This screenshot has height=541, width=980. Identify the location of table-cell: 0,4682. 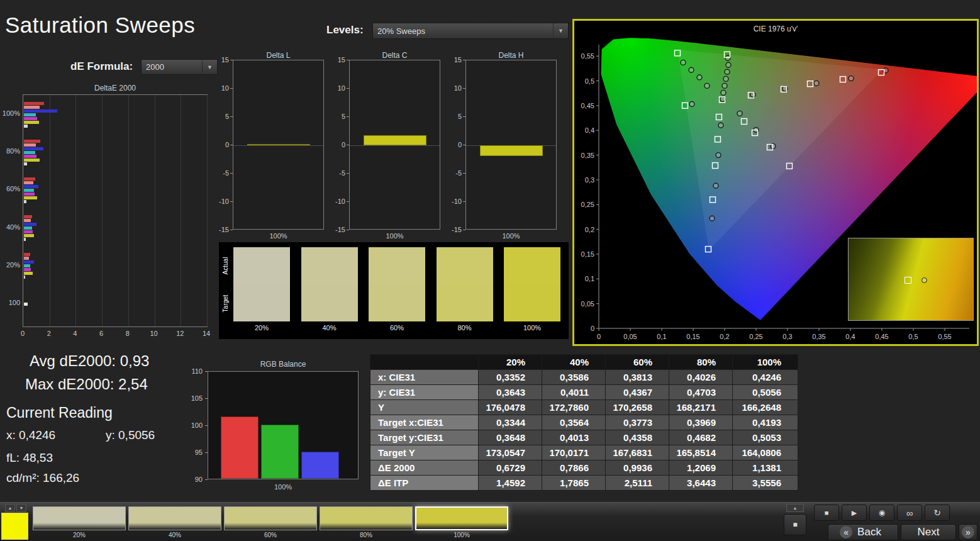
(701, 438).